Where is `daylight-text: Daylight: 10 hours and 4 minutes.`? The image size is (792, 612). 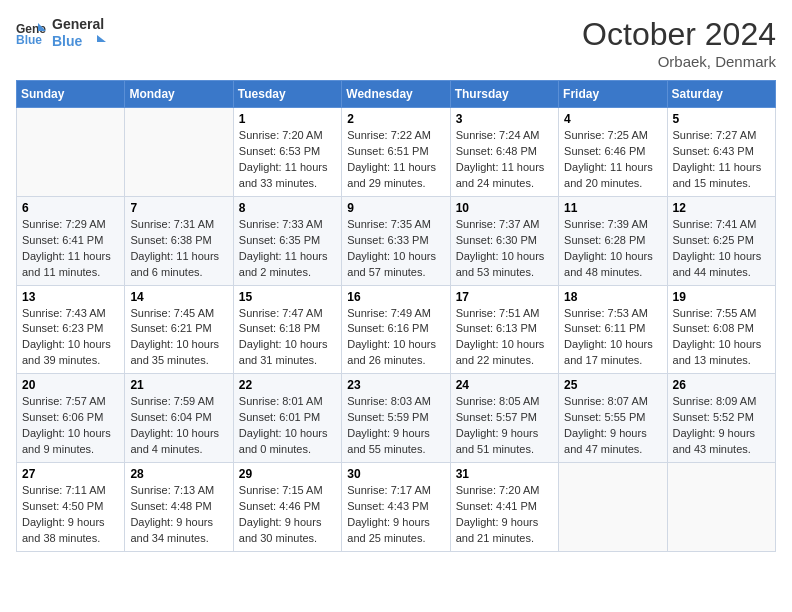
daylight-text: Daylight: 10 hours and 4 minutes. is located at coordinates (178, 442).